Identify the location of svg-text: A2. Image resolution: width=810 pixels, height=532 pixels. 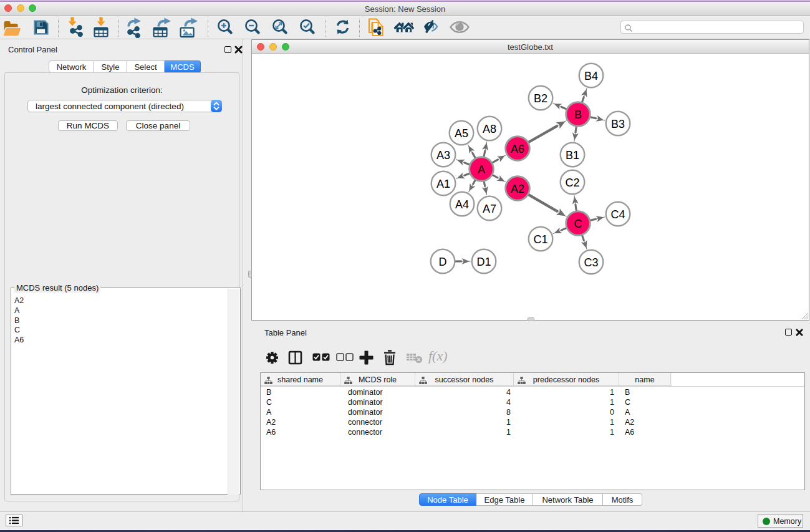
(518, 189).